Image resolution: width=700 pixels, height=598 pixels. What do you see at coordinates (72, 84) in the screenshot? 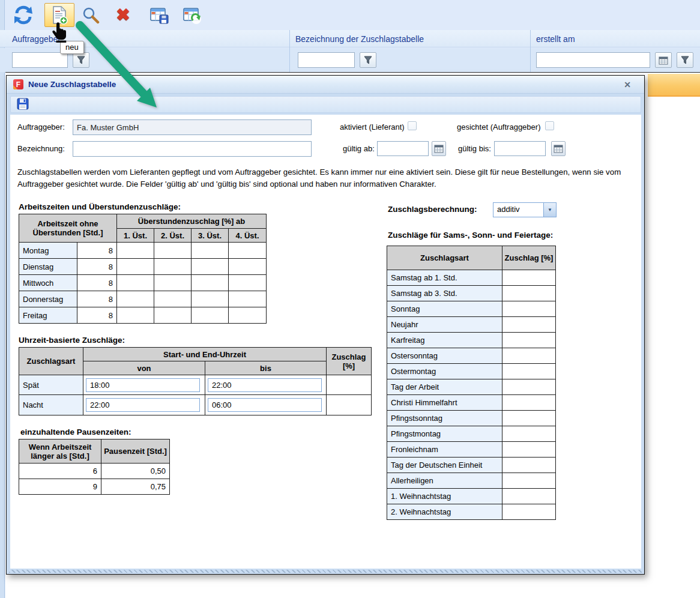
I see `dialog-title: Neue Zuschlagstabelle` at bounding box center [72, 84].